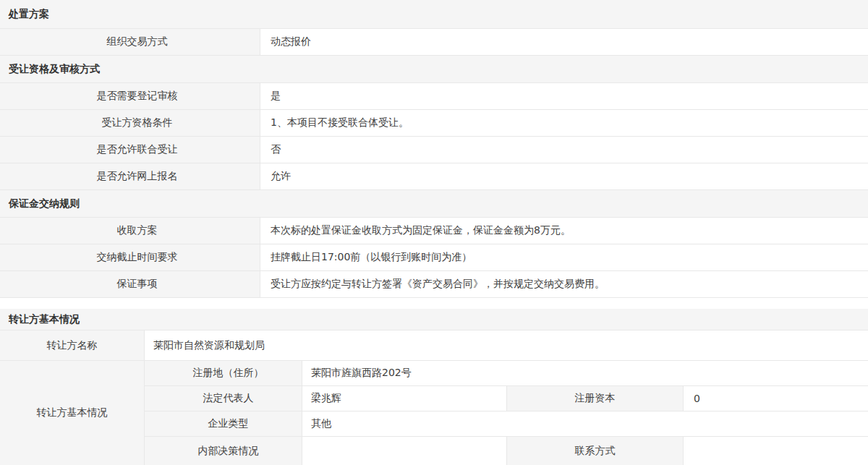  Describe the element at coordinates (564, 284) in the screenshot. I see `field-value: 受让方应按约定与转让方签署《资产交易合同》，并按规定交纳交易费用。` at that location.